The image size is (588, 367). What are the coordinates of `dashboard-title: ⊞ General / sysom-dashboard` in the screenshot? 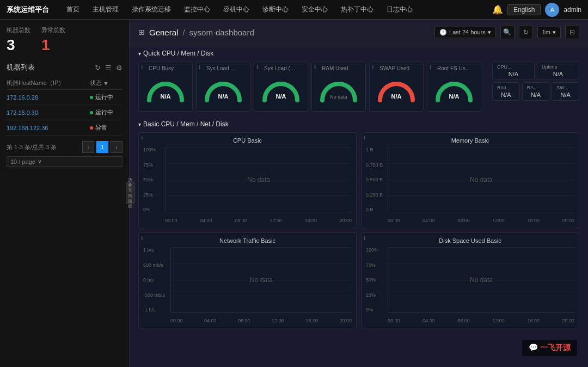 It's located at (196, 33).